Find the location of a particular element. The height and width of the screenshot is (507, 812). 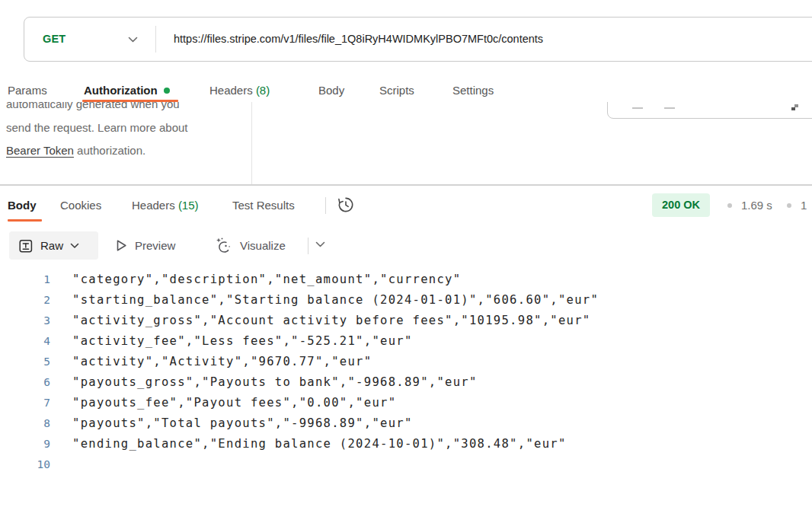

line-number: 7 is located at coordinates (25, 403).